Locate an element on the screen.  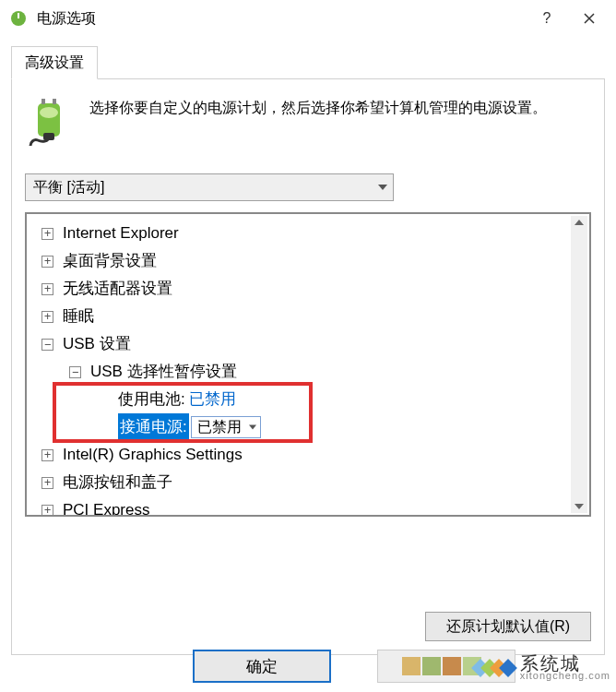
tree-item-plugged-in: 接通电源: 已禁用 is located at coordinates (299, 427).